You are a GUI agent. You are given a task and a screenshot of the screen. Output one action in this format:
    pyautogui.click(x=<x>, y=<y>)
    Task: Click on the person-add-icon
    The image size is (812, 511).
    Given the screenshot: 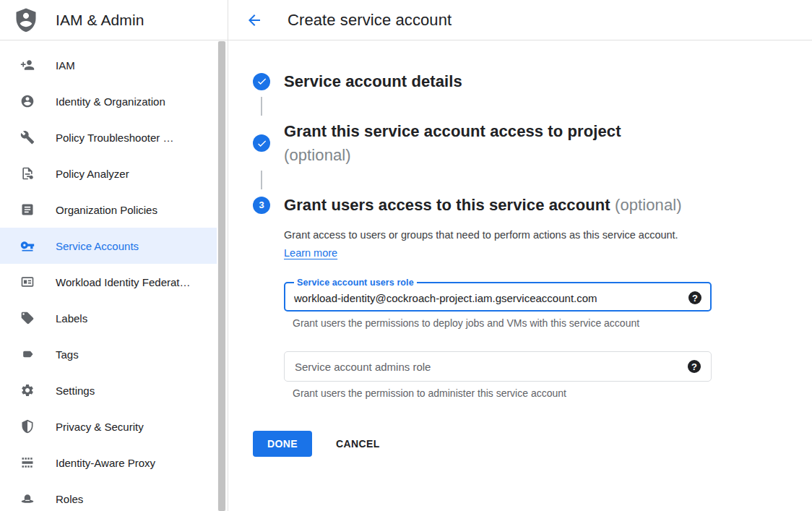 What is the action you would take?
    pyautogui.click(x=27, y=65)
    